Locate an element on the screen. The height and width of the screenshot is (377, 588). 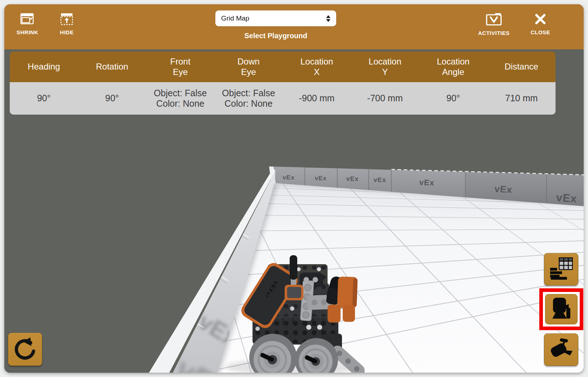
sensor-table-row: 90° 90° Object: FalseColor: None Object:… is located at coordinates (283, 98).